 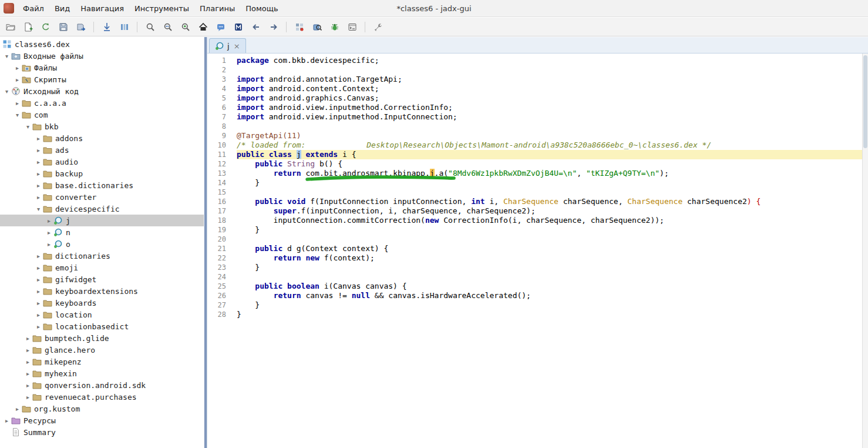 I want to click on tree-item-base-dictionaries: ▸base.dictionaries, so click(x=102, y=185).